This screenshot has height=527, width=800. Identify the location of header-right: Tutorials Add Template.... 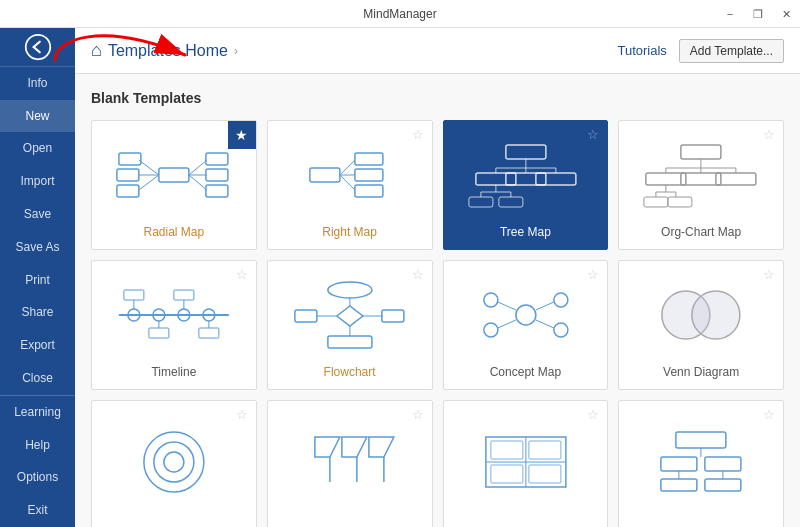
(700, 51).